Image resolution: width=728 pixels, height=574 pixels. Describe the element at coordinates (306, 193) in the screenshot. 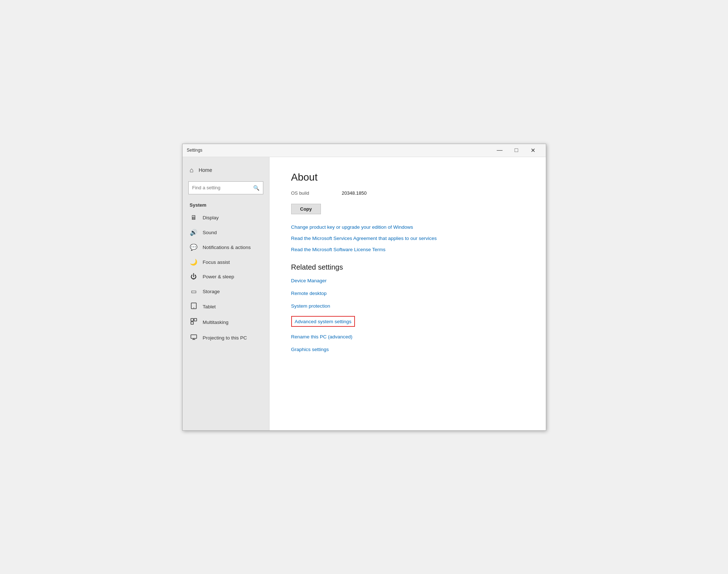

I see `os-build-label: OS build` at that location.